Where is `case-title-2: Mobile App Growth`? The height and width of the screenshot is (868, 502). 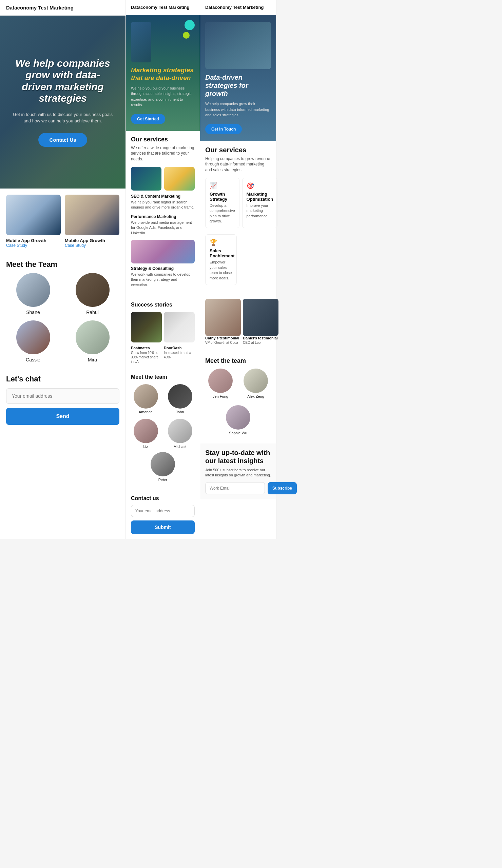 case-title-2: Mobile App Growth is located at coordinates (92, 240).